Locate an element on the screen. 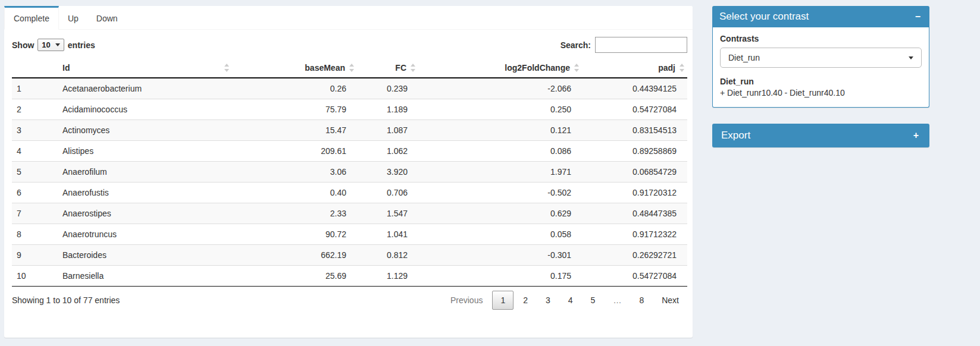 Image resolution: width=980 pixels, height=346 pixels. col-header-log2foldchange-label: log2FoldChange is located at coordinates (537, 68).